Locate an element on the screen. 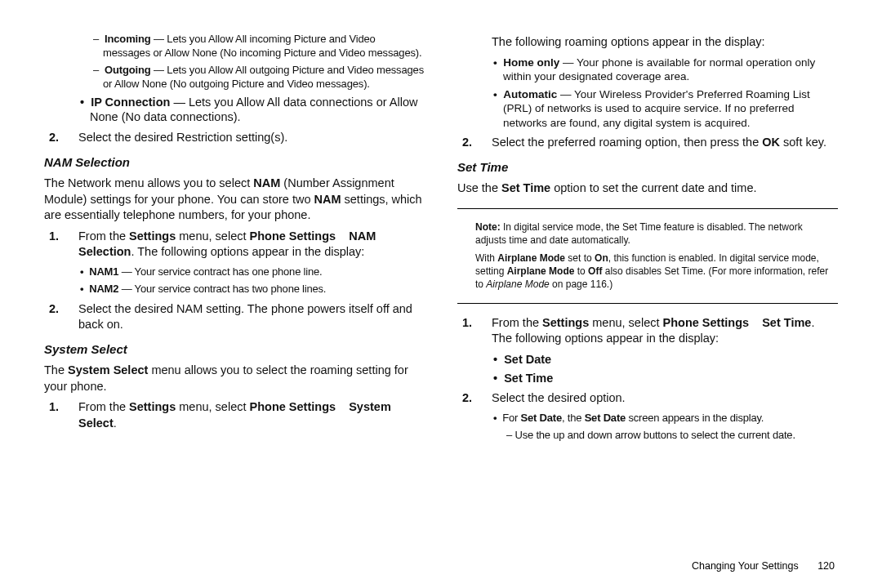 The image size is (882, 588). auto-label: Automatic is located at coordinates (530, 95).